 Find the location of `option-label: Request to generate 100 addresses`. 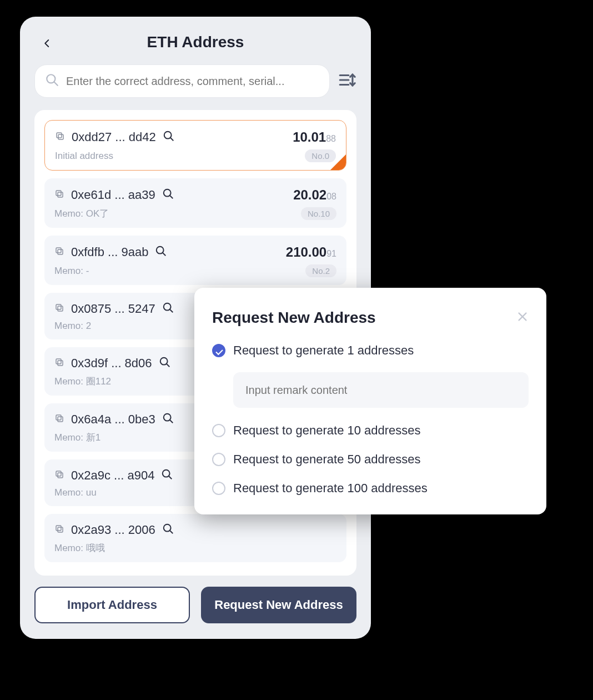

option-label: Request to generate 100 addresses is located at coordinates (330, 488).